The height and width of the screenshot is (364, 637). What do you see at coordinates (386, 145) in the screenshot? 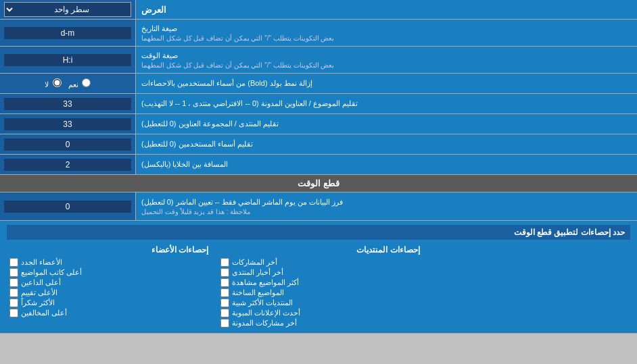
I see `username-trim-label: تقليم أسماء المستخدمين (0 للتعطيل)` at bounding box center [386, 145].